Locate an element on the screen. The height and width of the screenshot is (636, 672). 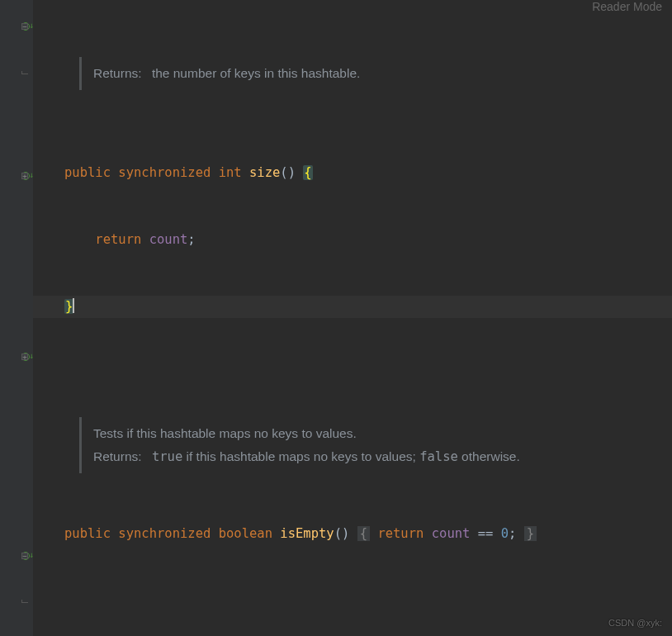
keyword: boolean is located at coordinates (246, 534).